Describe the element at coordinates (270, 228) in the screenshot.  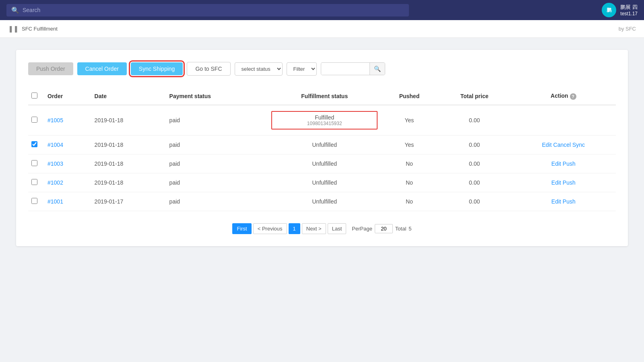
I see `previous-page-button: < Previous` at that location.